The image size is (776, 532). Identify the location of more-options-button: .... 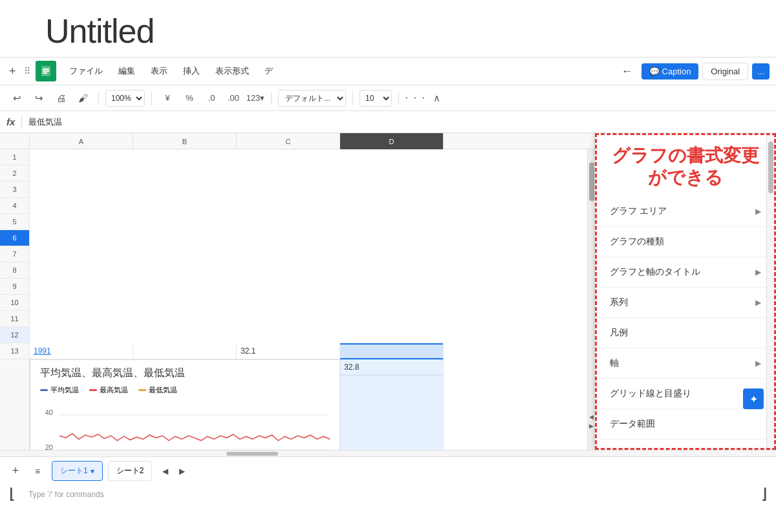
(760, 71).